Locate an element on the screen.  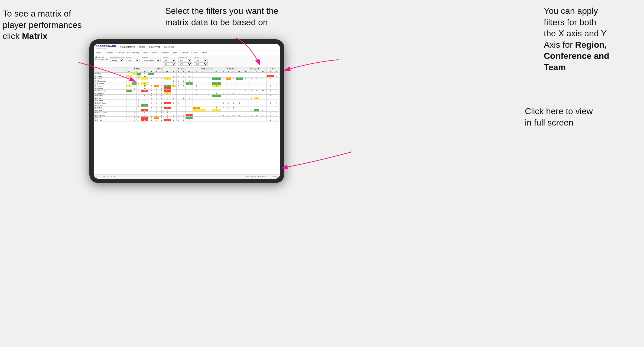
subnav-summary2: Summary is located at coordinates (165, 53).